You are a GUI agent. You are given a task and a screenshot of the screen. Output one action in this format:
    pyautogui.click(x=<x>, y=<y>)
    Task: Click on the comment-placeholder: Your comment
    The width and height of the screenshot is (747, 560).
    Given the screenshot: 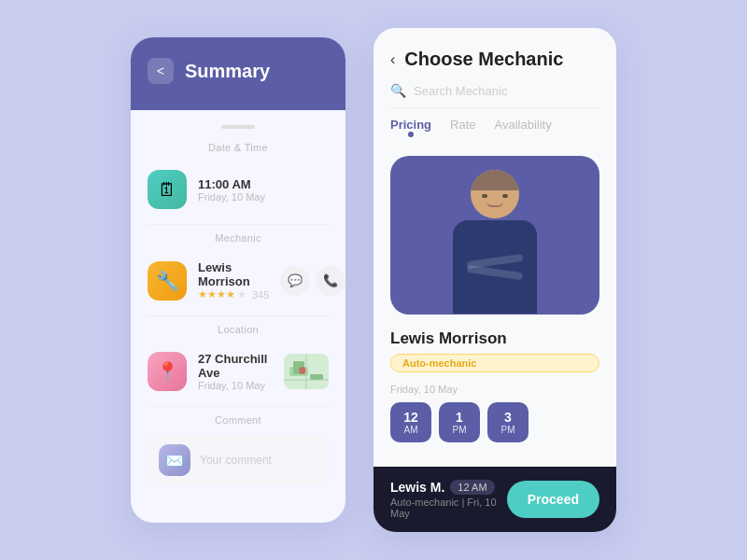 What is the action you would take?
    pyautogui.click(x=259, y=460)
    